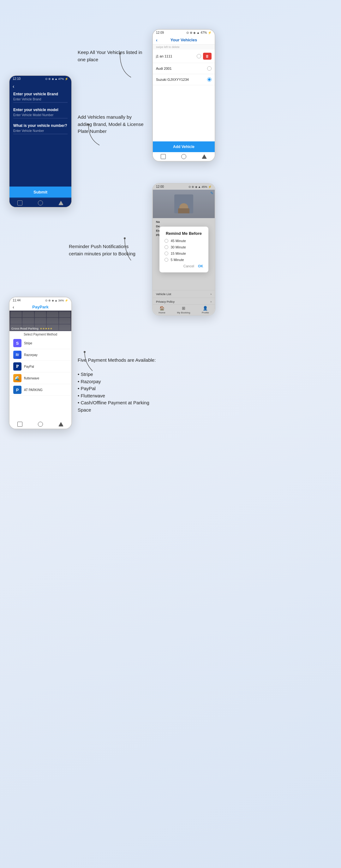 This screenshot has width=341, height=868. I want to click on payment-list: • Stripe • Razorpay • PayPal • Flutterwa…, so click(119, 392).